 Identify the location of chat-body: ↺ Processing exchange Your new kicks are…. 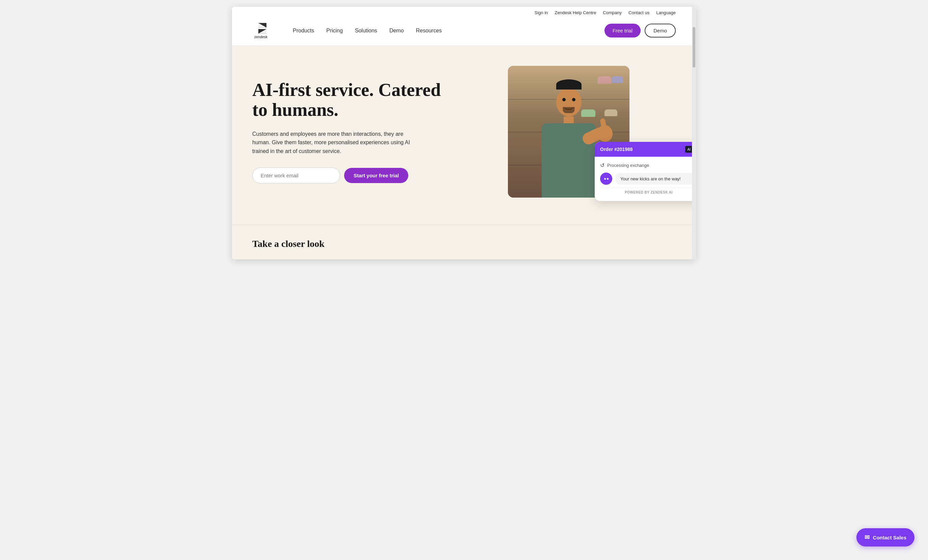
(646, 179).